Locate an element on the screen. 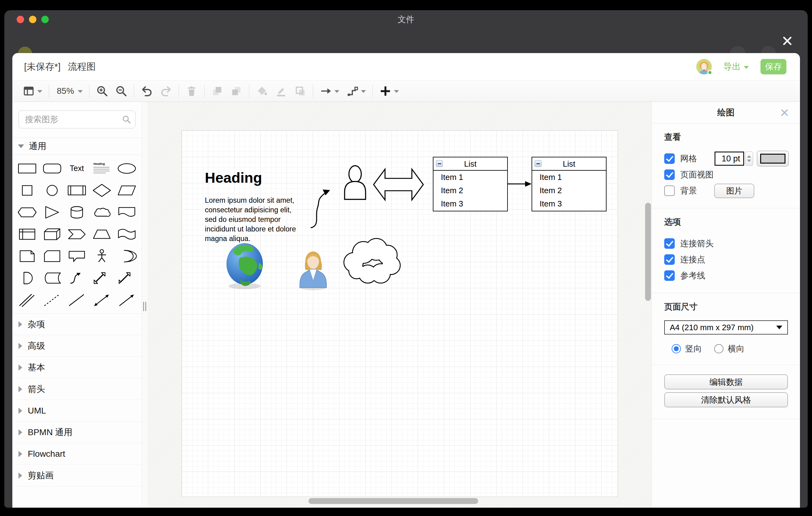 The image size is (812, 516). shape-trapezoid is located at coordinates (102, 234).